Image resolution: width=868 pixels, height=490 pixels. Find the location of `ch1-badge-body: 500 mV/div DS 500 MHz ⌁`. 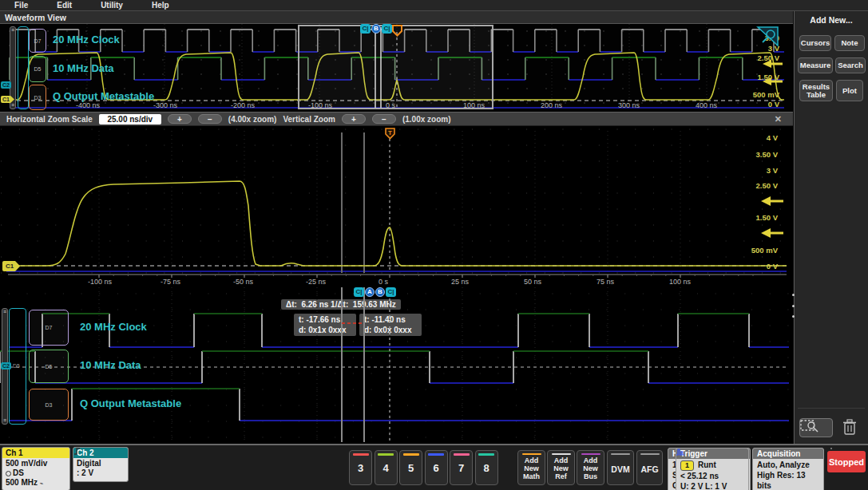

ch1-badge-body: 500 mV/div DS 500 MHz ⌁ is located at coordinates (36, 474).